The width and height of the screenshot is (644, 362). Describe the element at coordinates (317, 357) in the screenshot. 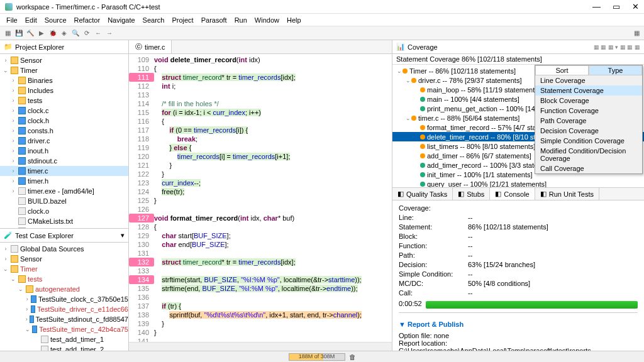

I see `memory-gauge: 188M of 308M` at that location.